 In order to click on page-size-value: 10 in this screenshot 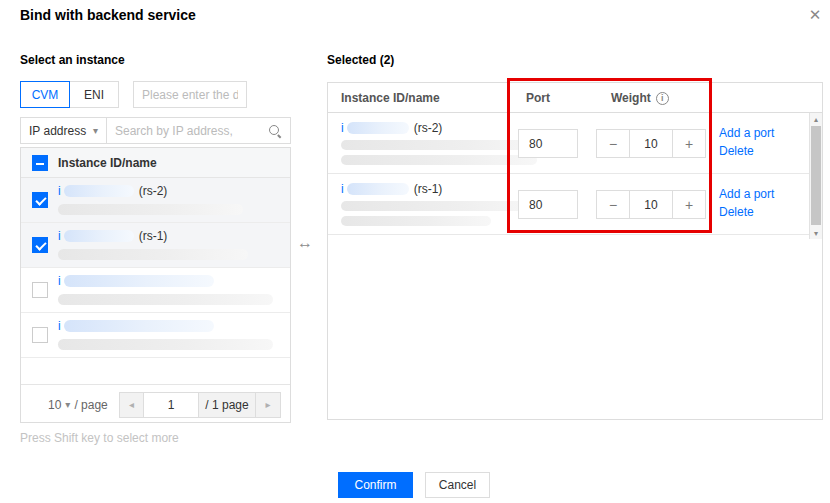, I will do `click(54, 405)`.